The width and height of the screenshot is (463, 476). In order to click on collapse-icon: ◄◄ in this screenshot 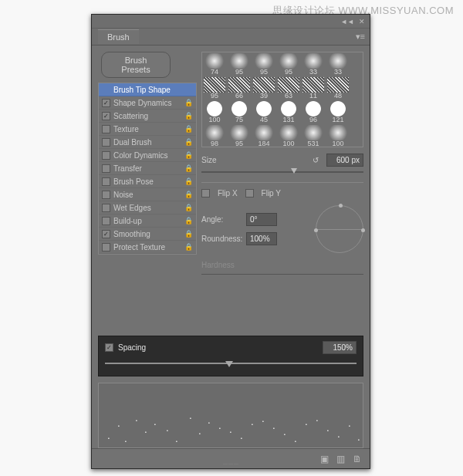, I will do `click(347, 22)`.